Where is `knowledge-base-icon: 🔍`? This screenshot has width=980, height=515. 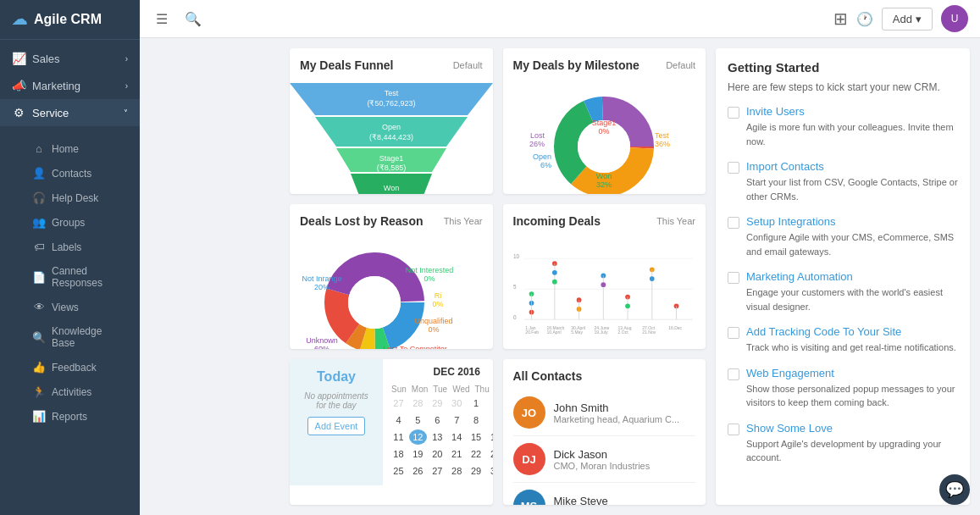 knowledge-base-icon: 🔍 is located at coordinates (39, 337).